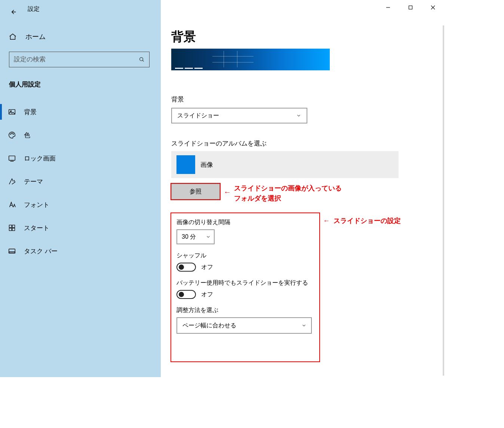  Describe the element at coordinates (13, 37) in the screenshot. I see `home-icon` at that location.